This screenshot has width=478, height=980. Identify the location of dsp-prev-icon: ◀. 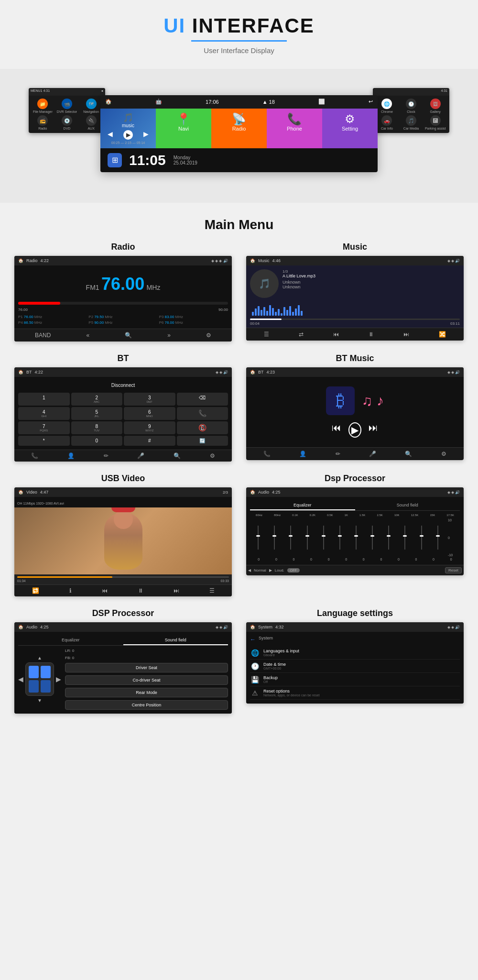
(250, 570).